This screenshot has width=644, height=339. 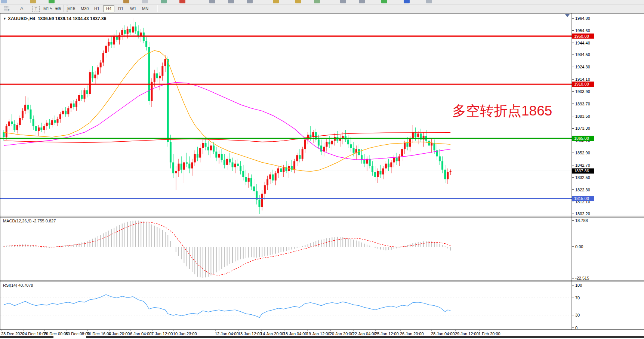 What do you see at coordinates (298, 1) in the screenshot?
I see `channel-icon` at bounding box center [298, 1].